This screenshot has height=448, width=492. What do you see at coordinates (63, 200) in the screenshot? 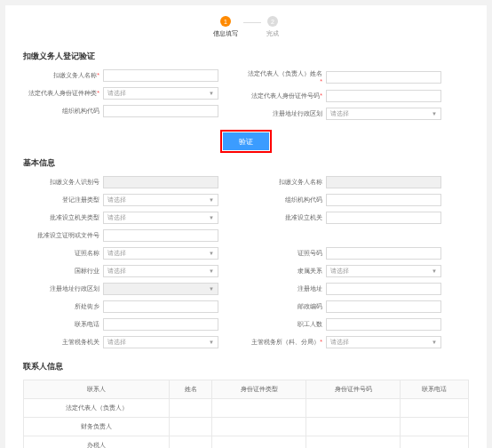
I see `label-regtype: 登记注册类型` at bounding box center [63, 200].